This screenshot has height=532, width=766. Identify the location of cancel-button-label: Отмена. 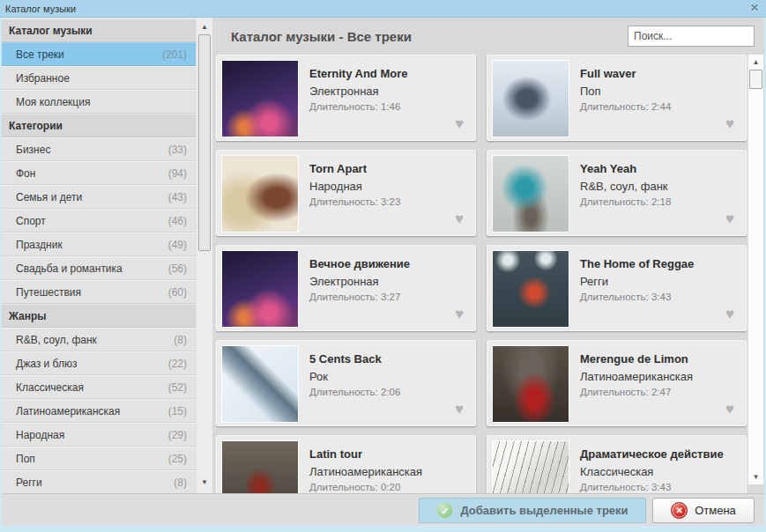
(716, 511).